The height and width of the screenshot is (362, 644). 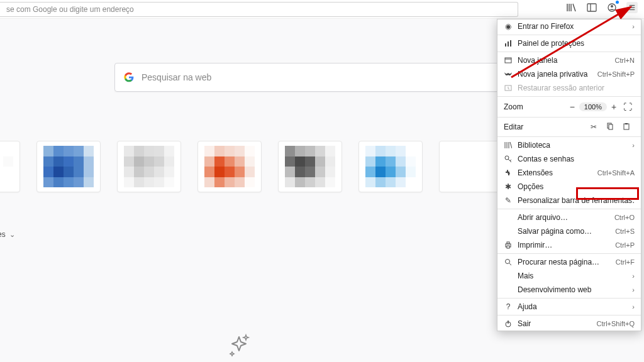 I want to click on address-bar: se com Google ou digite um endereço, so click(x=259, y=9).